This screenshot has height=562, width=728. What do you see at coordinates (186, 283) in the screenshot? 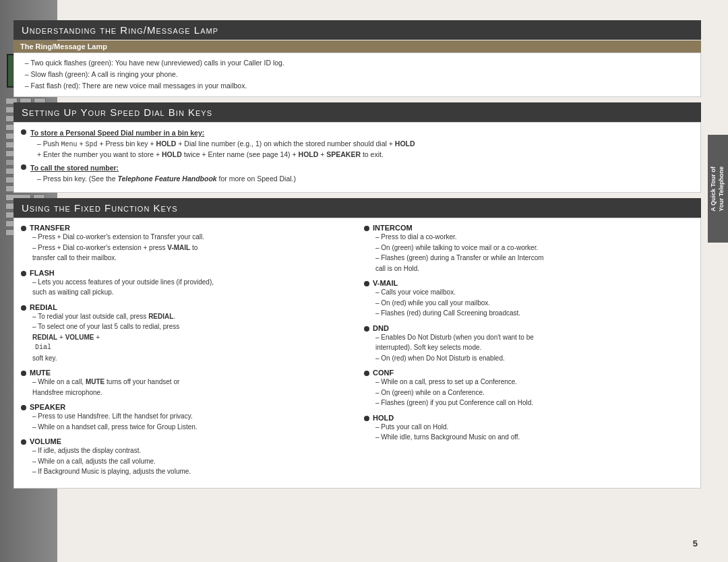
I see `fixed-flash: FLASH – Lets you access features of your…` at bounding box center [186, 283].